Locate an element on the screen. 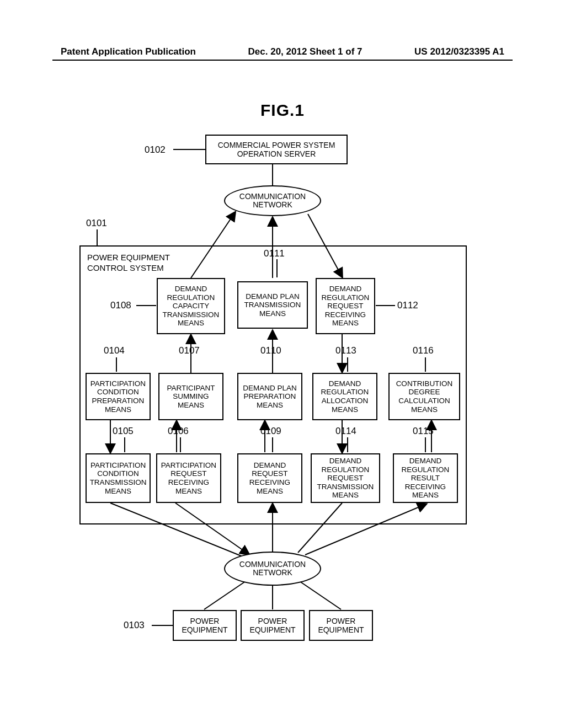 The height and width of the screenshot is (728, 565). block-0105: PARTICIPATION CONDITION TRANSMISSION MEA… is located at coordinates (118, 478).